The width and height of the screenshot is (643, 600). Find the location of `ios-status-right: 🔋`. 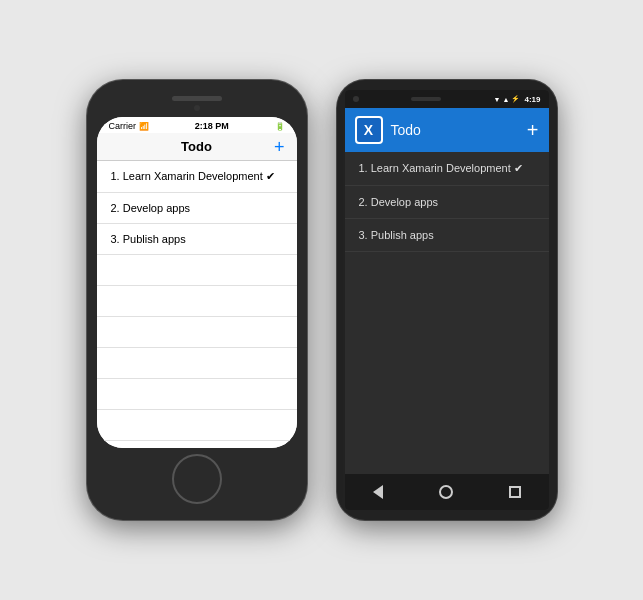

ios-status-right: 🔋 is located at coordinates (280, 126).